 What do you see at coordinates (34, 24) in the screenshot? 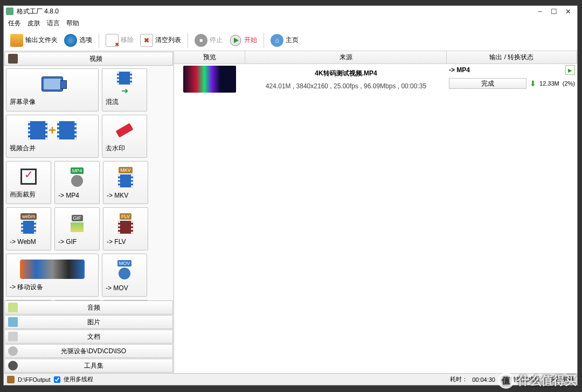
I see `menu-skin: 皮肤` at bounding box center [34, 24].